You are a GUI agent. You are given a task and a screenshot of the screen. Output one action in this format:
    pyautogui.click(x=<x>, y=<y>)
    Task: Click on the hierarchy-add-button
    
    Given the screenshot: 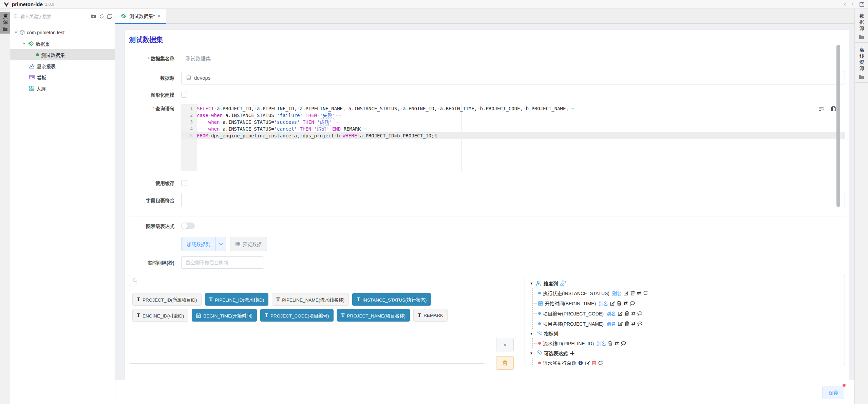 What is the action you would take?
    pyautogui.click(x=563, y=283)
    